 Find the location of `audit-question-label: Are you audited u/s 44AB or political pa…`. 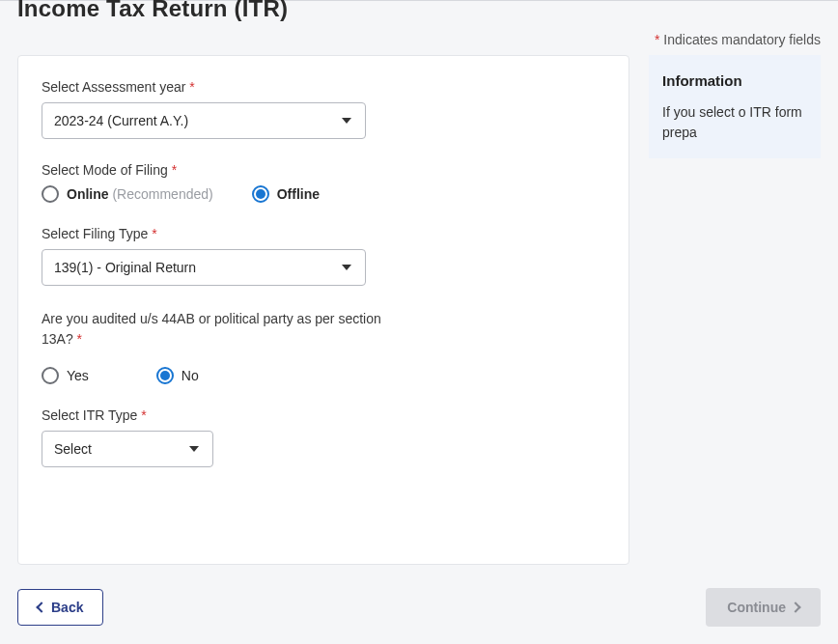

audit-question-label: Are you audited u/s 44AB or political pa… is located at coordinates (215, 329).